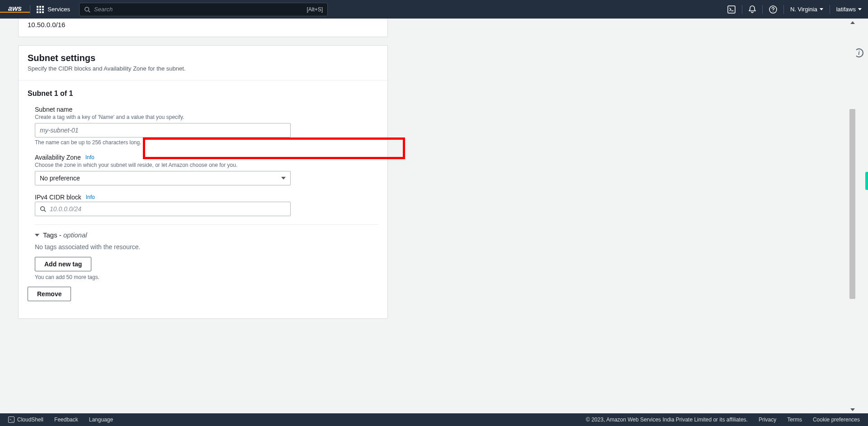 This screenshot has width=868, height=426. I want to click on search-placeholder: Search, so click(200, 9).